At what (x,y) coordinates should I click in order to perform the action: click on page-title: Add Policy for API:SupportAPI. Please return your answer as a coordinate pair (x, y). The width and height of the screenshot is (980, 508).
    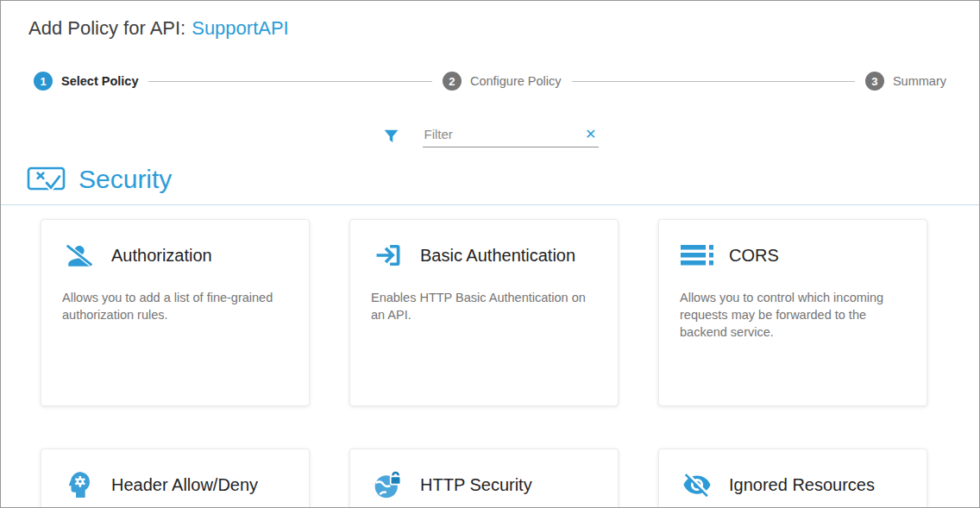
    Looking at the image, I should click on (490, 21).